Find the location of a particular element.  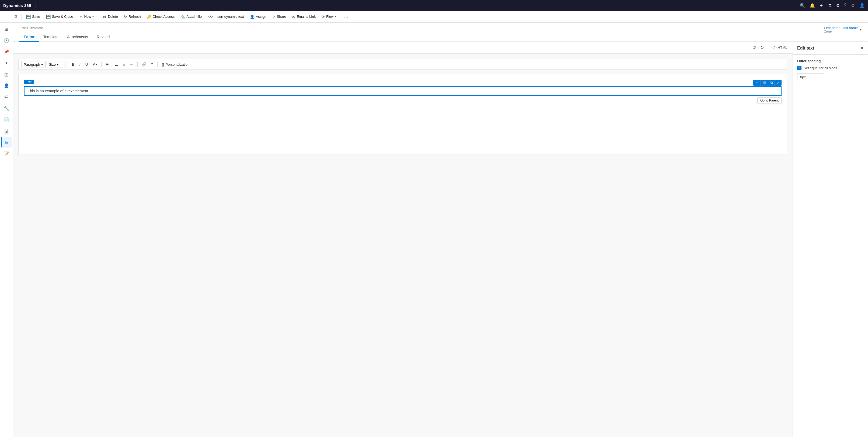

unordered-list-icon: ≡ is located at coordinates (124, 65).